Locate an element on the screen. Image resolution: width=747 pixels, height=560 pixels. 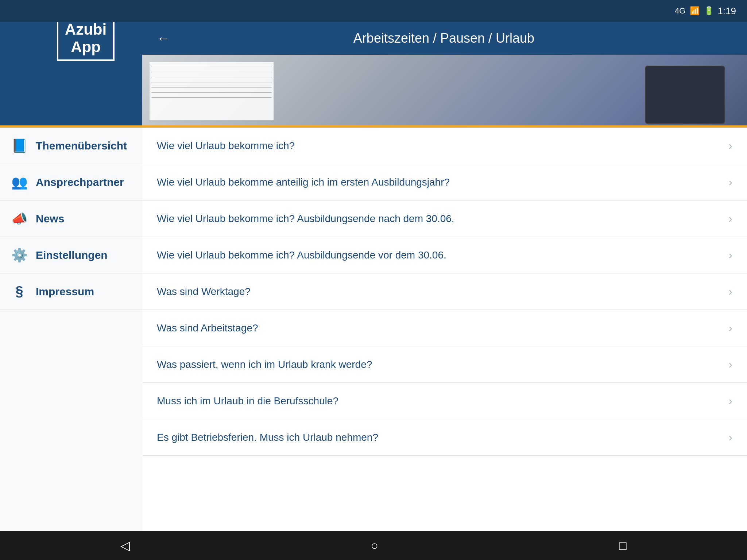
sidebar-item-impressum: § Impressum is located at coordinates (71, 292).